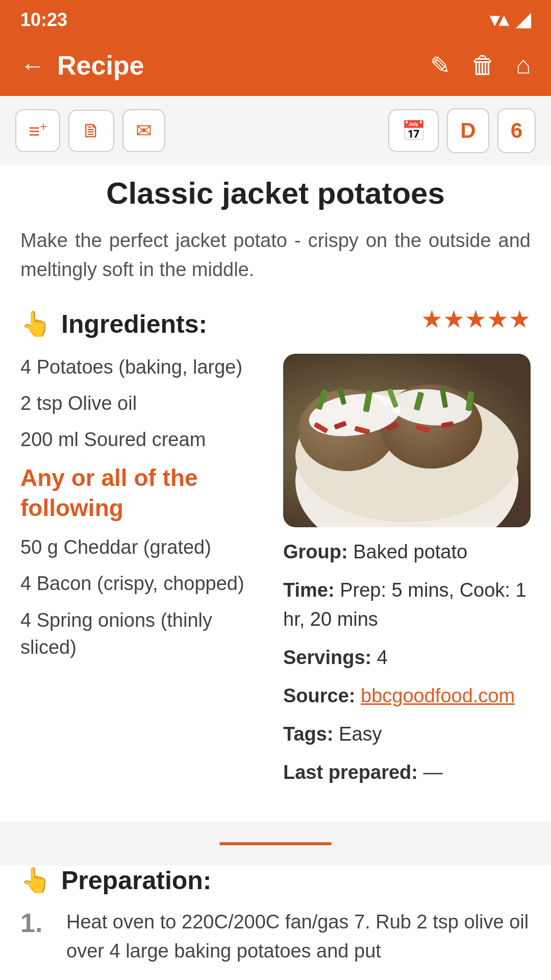 Image resolution: width=551 pixels, height=980 pixels. What do you see at coordinates (328, 657) in the screenshot?
I see `servings-meta-label: Servings:` at bounding box center [328, 657].